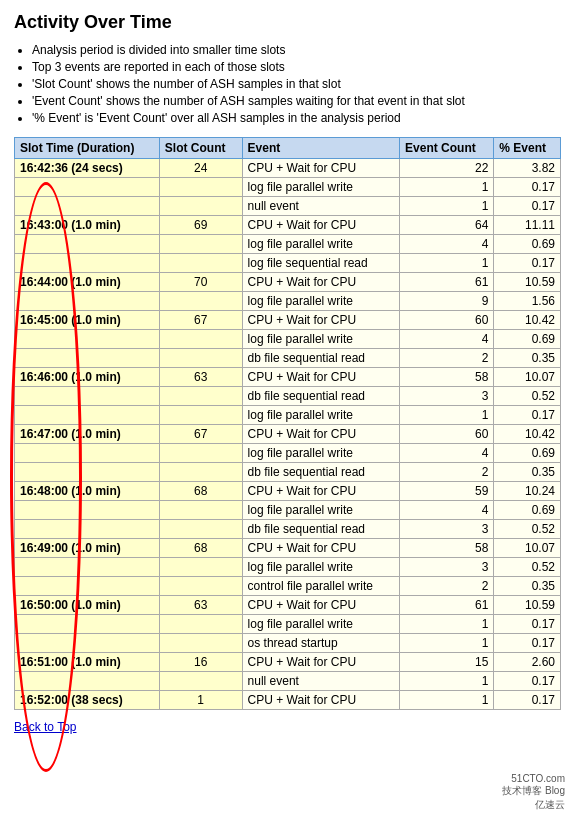  What do you see at coordinates (200, 168) in the screenshot?
I see `cell-slot-count: 24` at bounding box center [200, 168].